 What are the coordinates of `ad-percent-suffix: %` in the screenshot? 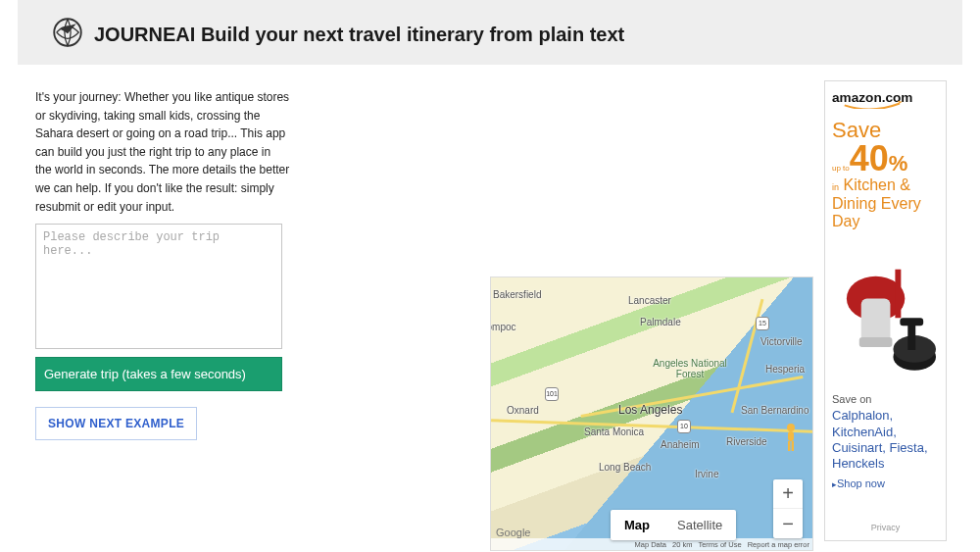 It's located at (899, 163).